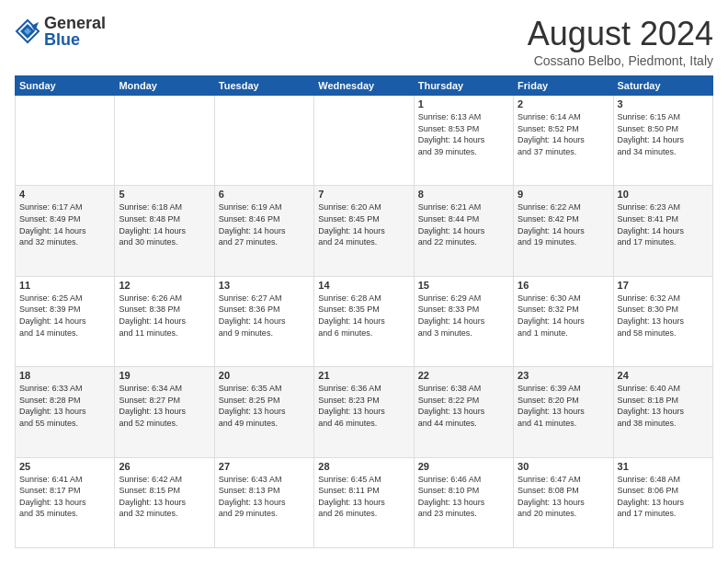 The image size is (728, 563). What do you see at coordinates (164, 375) in the screenshot?
I see `day-number: 19` at bounding box center [164, 375].